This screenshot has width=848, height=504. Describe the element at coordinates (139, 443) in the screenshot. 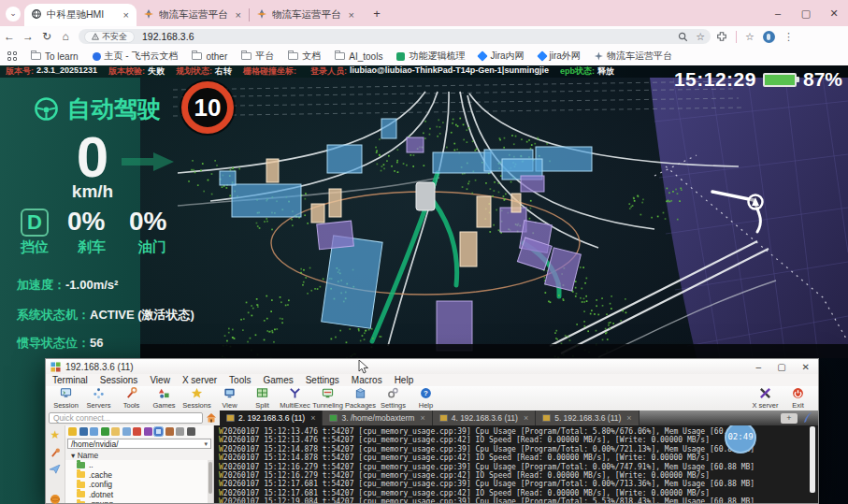

I see `path-dropdown: /home/nvidia/▾` at that location.